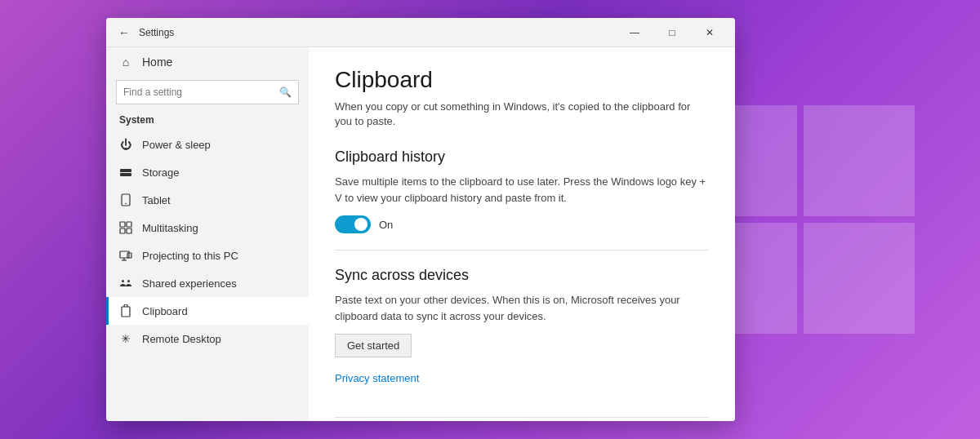 The height and width of the screenshot is (439, 980). Describe the element at coordinates (170, 228) in the screenshot. I see `sidebar-label-multitasking: Multitasking` at that location.